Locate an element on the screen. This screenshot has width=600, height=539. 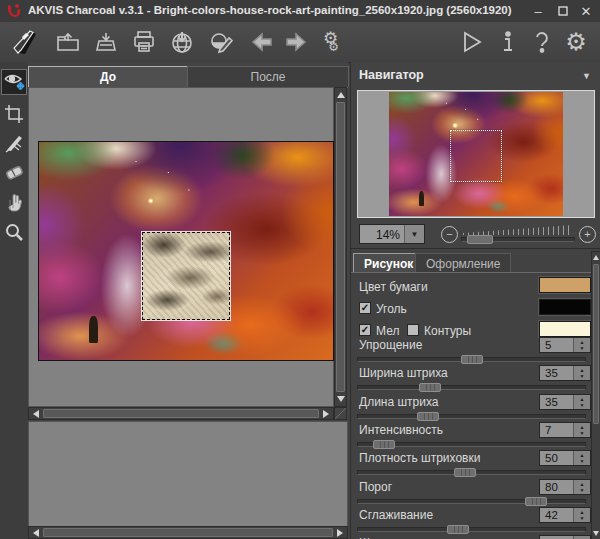
next-image-button is located at coordinates (296, 42).